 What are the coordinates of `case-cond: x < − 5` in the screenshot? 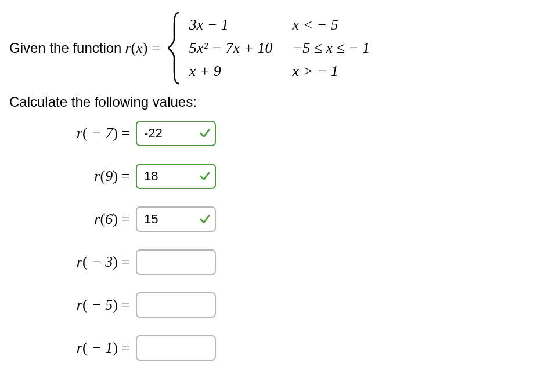 It's located at (331, 25).